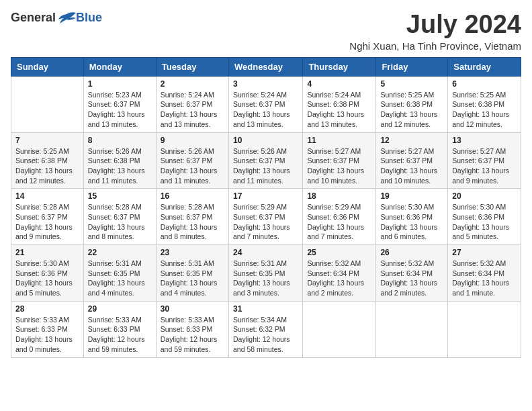 This screenshot has width=532, height=411. Describe the element at coordinates (120, 309) in the screenshot. I see `day-number: 29` at that location.